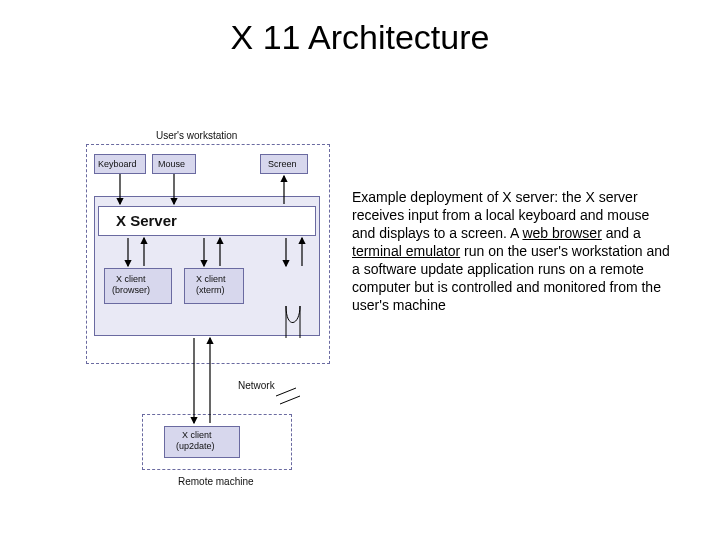 The width and height of the screenshot is (720, 540). I want to click on label-mouse: Mouse, so click(172, 164).